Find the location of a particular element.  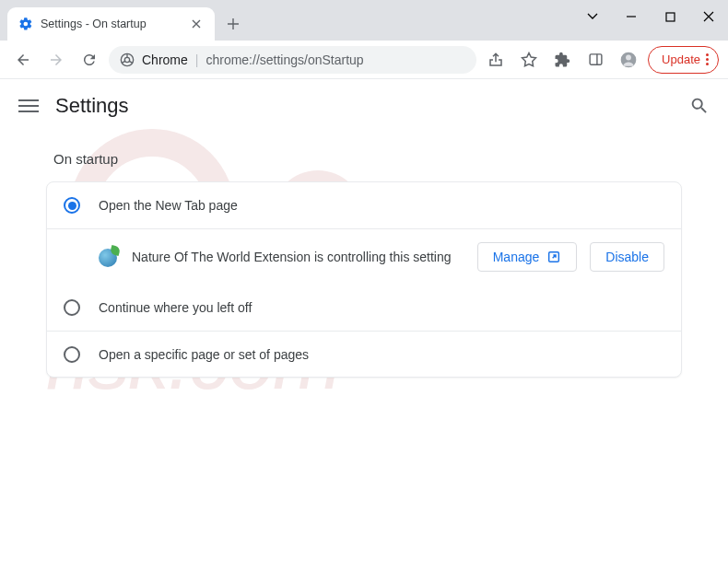

hamburger-menu is located at coordinates (29, 106).